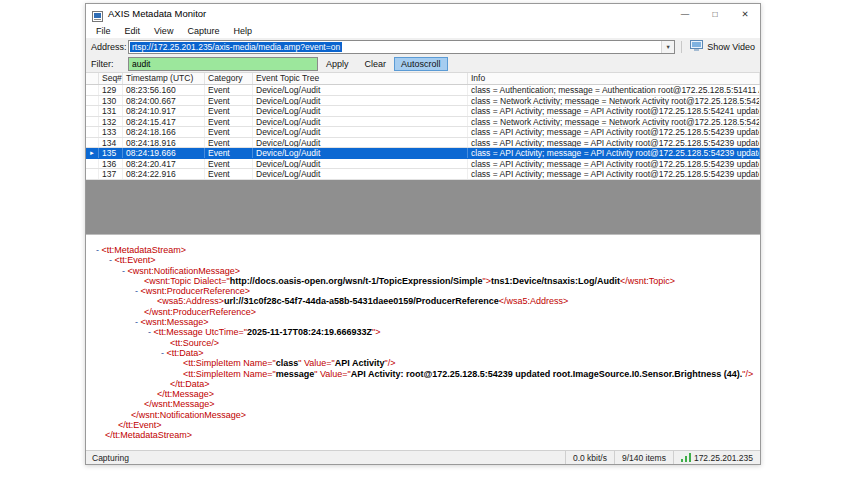 The width and height of the screenshot is (848, 477). I want to click on address-label: Address:, so click(110, 47).